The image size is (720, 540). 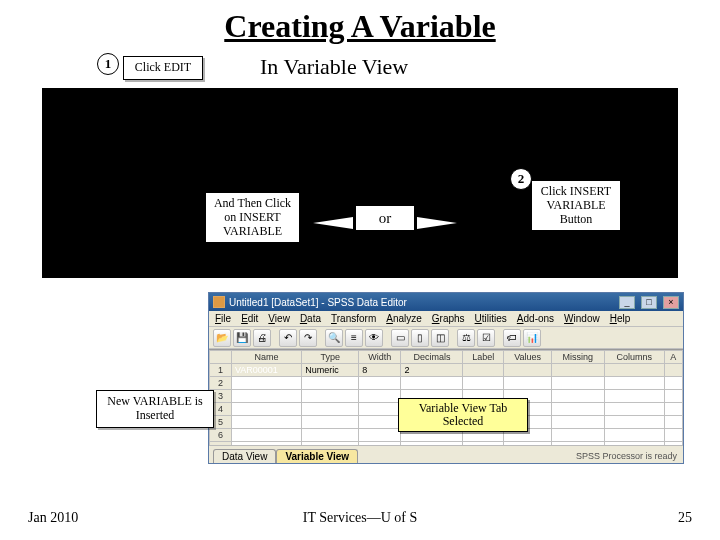 What do you see at coordinates (448, 318) in the screenshot?
I see `menu-graphs: Graphs` at bounding box center [448, 318].